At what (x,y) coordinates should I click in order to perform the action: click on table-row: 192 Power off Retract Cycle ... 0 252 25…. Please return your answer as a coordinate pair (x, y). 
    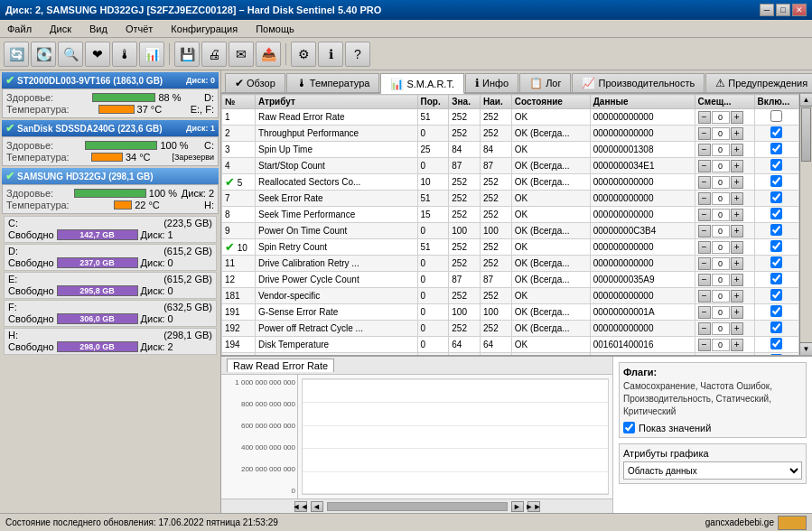
    Looking at the image, I should click on (511, 329).